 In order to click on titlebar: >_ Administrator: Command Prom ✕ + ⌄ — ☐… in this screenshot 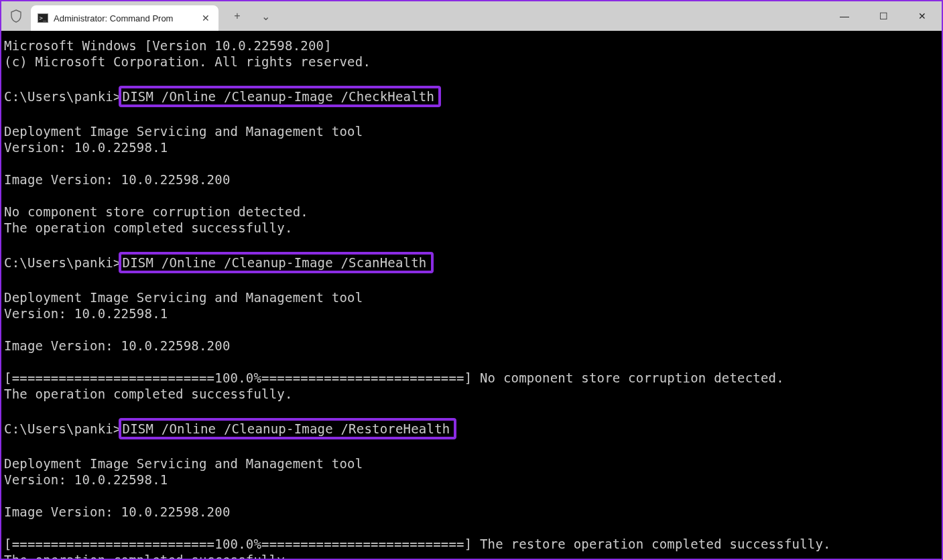, I will do `click(472, 16)`.